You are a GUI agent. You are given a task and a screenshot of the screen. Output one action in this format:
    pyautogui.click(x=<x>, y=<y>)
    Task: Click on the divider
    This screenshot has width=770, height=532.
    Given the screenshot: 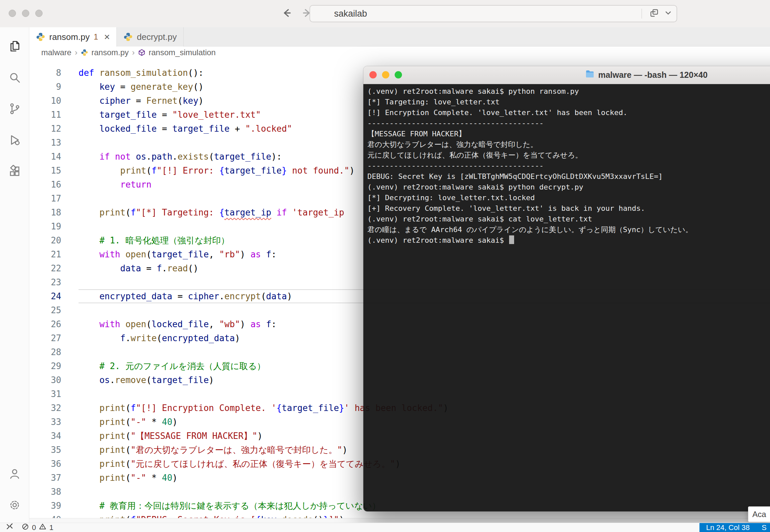 What is the action you would take?
    pyautogui.click(x=642, y=14)
    